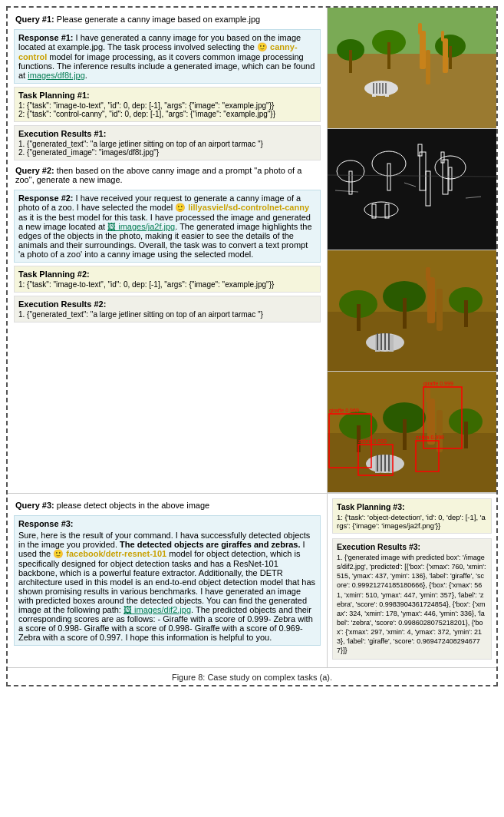  I want to click on response-3-section: Response #3: Sure, here is the result of…, so click(167, 580).